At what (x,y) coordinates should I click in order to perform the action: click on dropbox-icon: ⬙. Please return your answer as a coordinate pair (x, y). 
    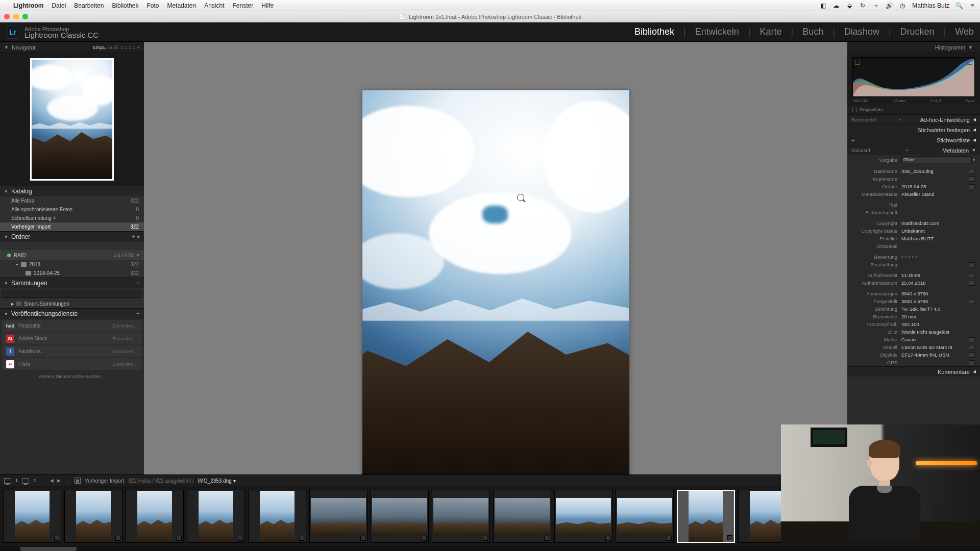
    Looking at the image, I should click on (849, 6).